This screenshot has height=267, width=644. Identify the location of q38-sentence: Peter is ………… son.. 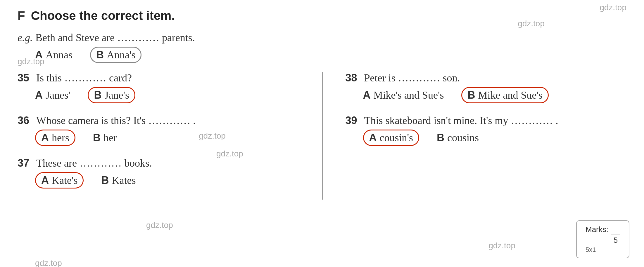
(412, 78).